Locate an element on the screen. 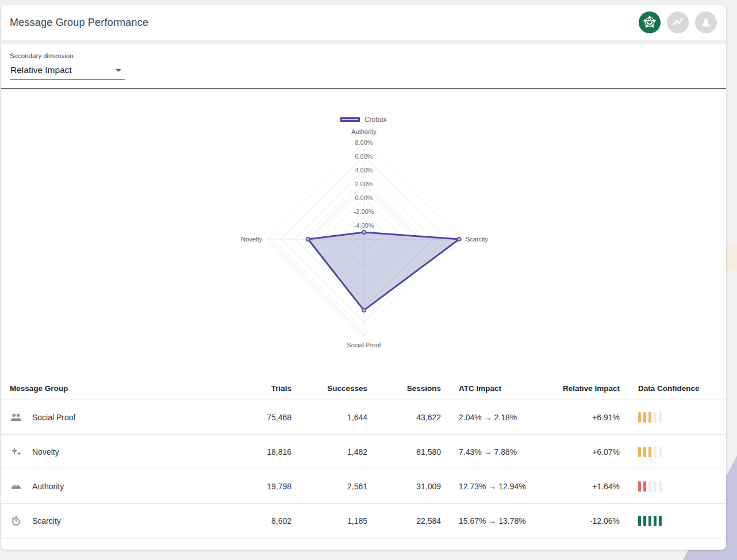  successes-value: 2,561 is located at coordinates (329, 486).